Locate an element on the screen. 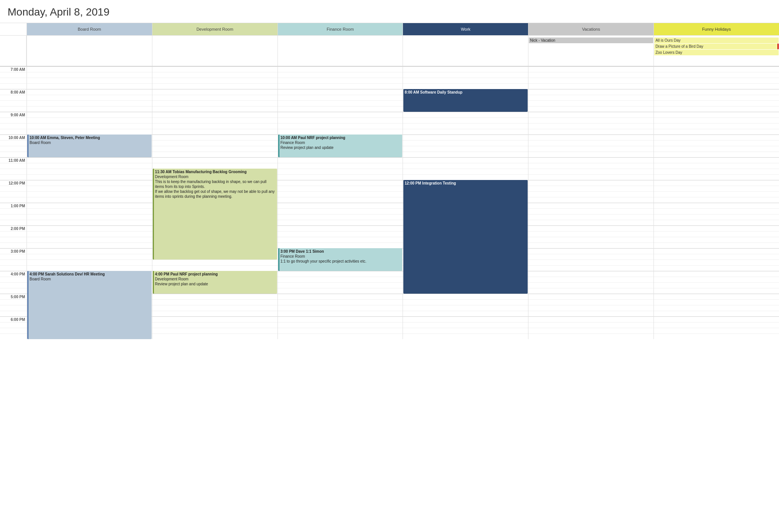 This screenshot has height=532, width=779. page-title: Monday, April 8, 2019 is located at coordinates (390, 11).